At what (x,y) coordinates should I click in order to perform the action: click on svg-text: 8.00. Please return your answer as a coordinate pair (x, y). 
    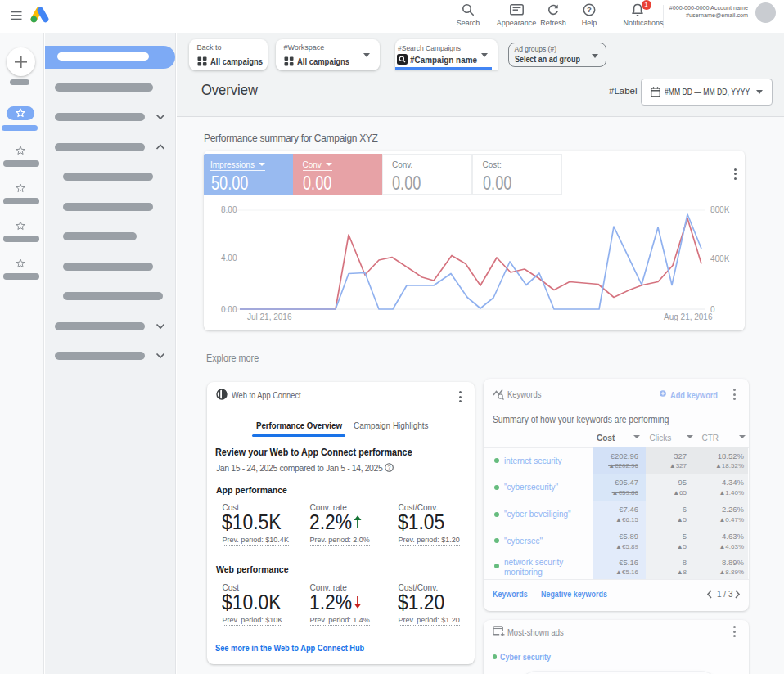
    Looking at the image, I should click on (229, 209).